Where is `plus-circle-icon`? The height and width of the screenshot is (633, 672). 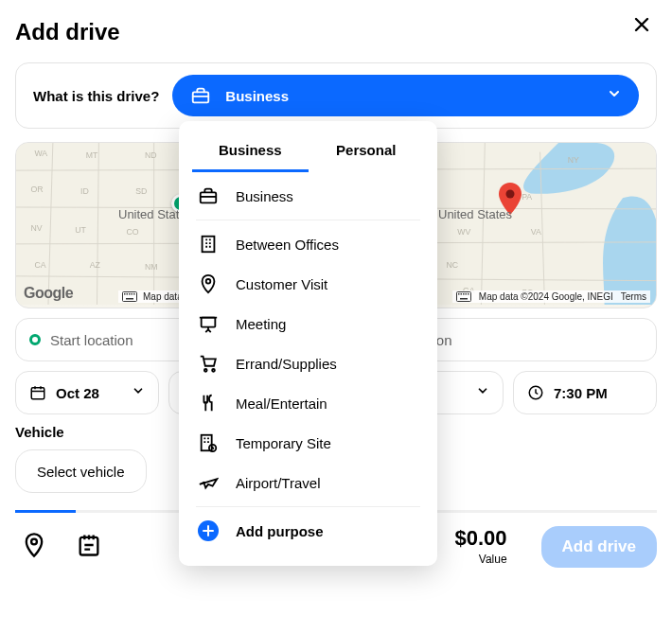
plus-circle-icon is located at coordinates (208, 531).